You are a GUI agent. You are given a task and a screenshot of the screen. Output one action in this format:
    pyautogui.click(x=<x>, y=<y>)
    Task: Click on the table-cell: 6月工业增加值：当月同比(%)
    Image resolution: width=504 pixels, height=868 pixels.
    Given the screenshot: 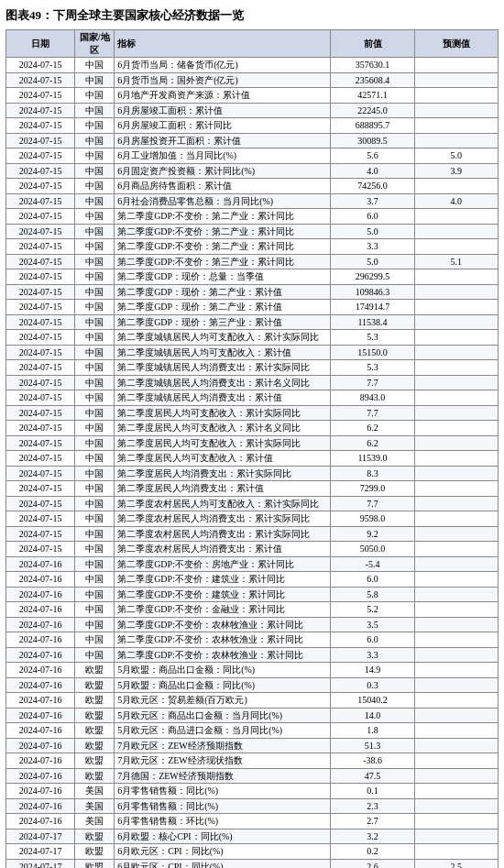 What is the action you would take?
    pyautogui.click(x=223, y=156)
    